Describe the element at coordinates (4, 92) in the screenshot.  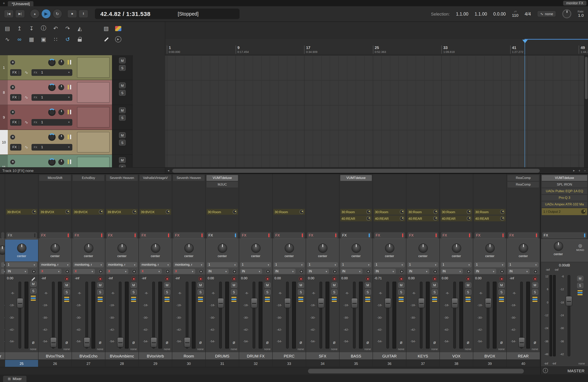
I see `track-number: 8` at that location.